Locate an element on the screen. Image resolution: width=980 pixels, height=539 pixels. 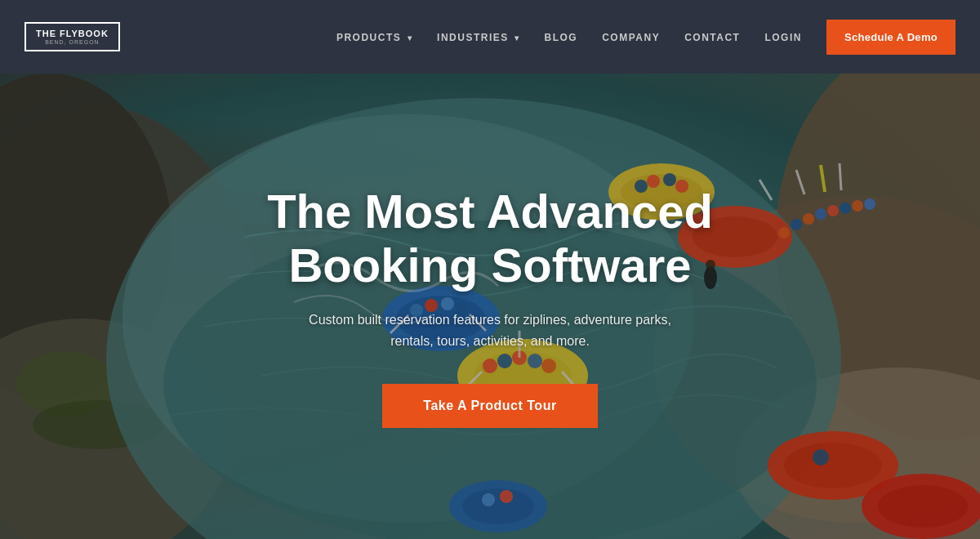
nav-item-industries: INDUSTRIES ▾ is located at coordinates (479, 37).